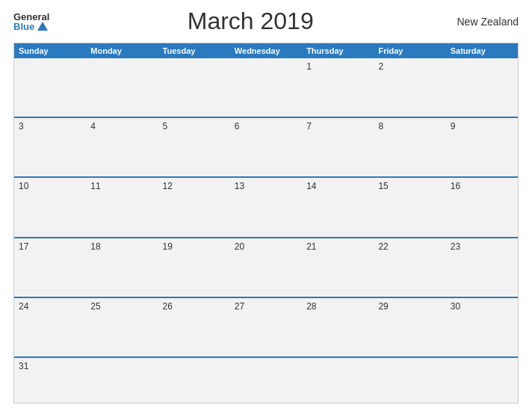 The image size is (532, 411). Describe the element at coordinates (338, 87) in the screenshot. I see `cell-w1-thu: 1` at that location.